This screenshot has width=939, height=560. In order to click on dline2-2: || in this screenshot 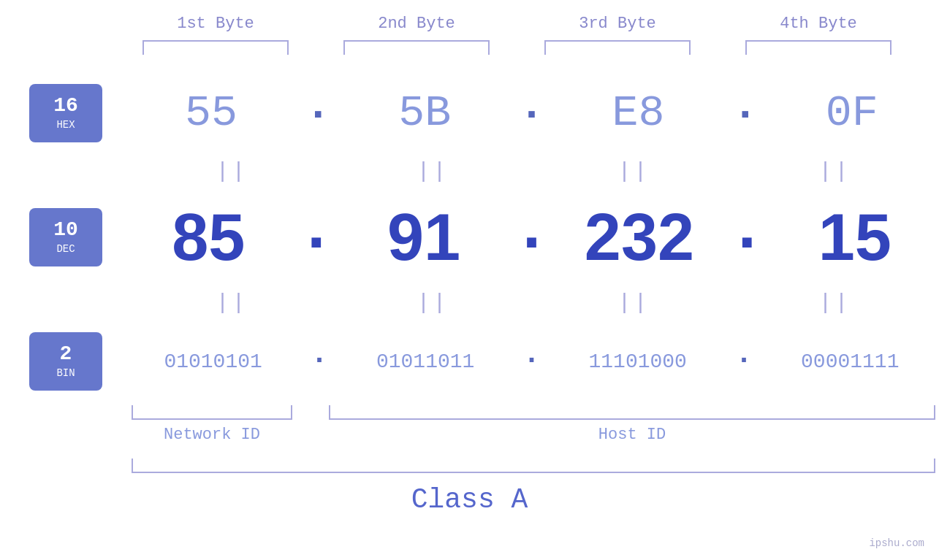, I will do `click(433, 303)`.